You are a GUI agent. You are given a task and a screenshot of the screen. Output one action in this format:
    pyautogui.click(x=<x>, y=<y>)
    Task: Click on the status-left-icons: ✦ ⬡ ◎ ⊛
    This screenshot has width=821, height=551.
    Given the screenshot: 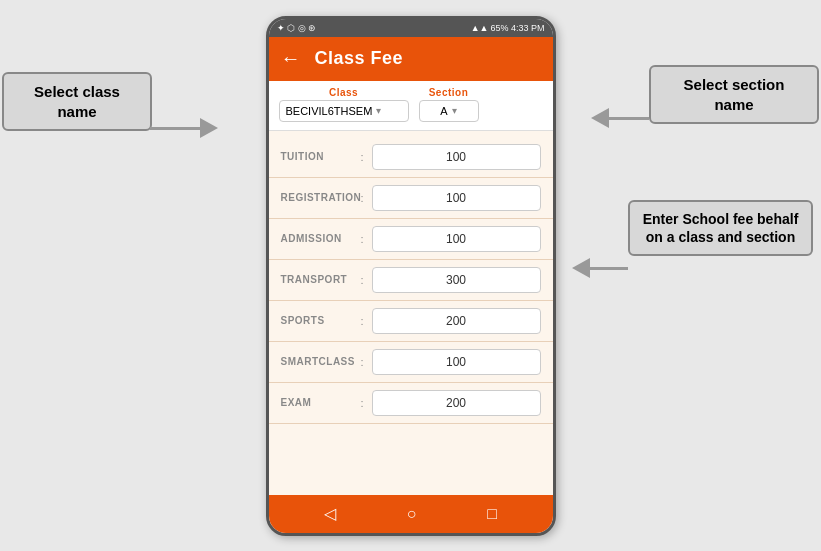 What is the action you would take?
    pyautogui.click(x=297, y=28)
    